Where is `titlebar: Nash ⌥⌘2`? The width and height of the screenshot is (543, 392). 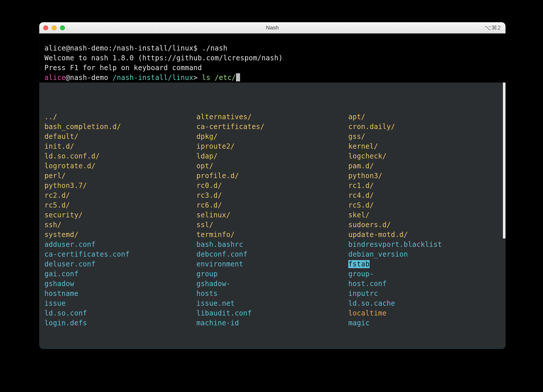 titlebar: Nash ⌥⌘2 is located at coordinates (272, 28).